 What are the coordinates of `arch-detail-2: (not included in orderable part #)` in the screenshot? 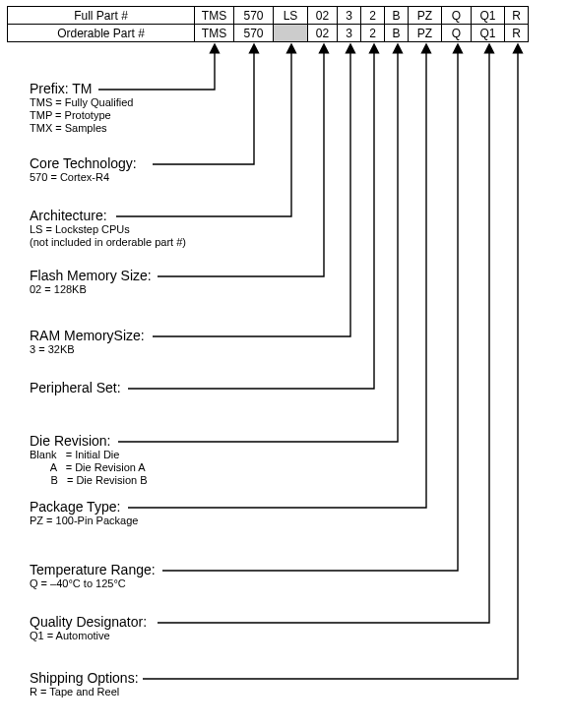 It's located at (108, 242).